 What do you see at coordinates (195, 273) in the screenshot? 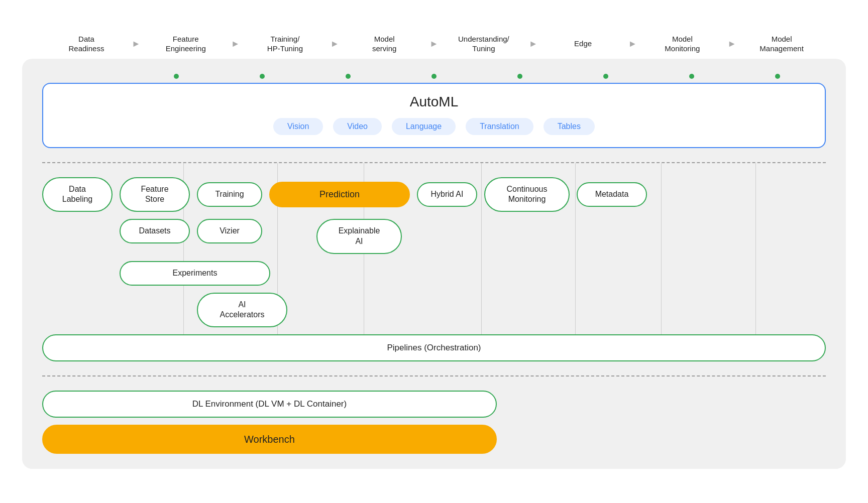
I see `chip-experiments: Experiments` at bounding box center [195, 273].